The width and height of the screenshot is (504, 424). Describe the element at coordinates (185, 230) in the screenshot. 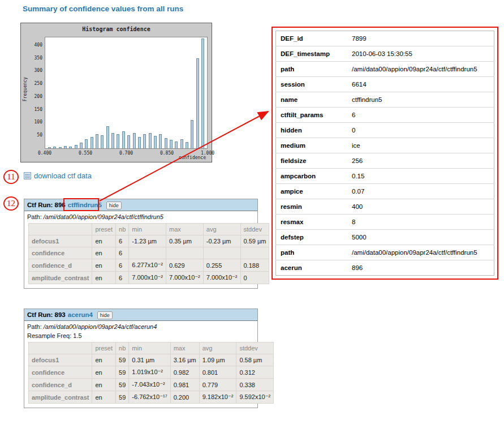

I see `column-header-max: max` at that location.